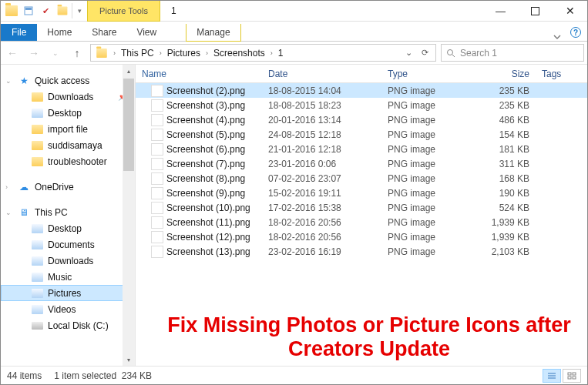 This screenshot has height=385, width=588. I want to click on view-thumbnails-button, so click(572, 376).